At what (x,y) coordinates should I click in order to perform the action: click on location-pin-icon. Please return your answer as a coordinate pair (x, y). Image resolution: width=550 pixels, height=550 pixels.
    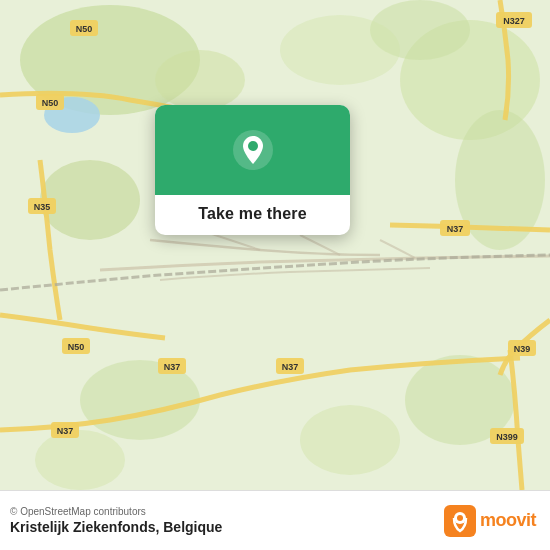
    Looking at the image, I should click on (253, 150).